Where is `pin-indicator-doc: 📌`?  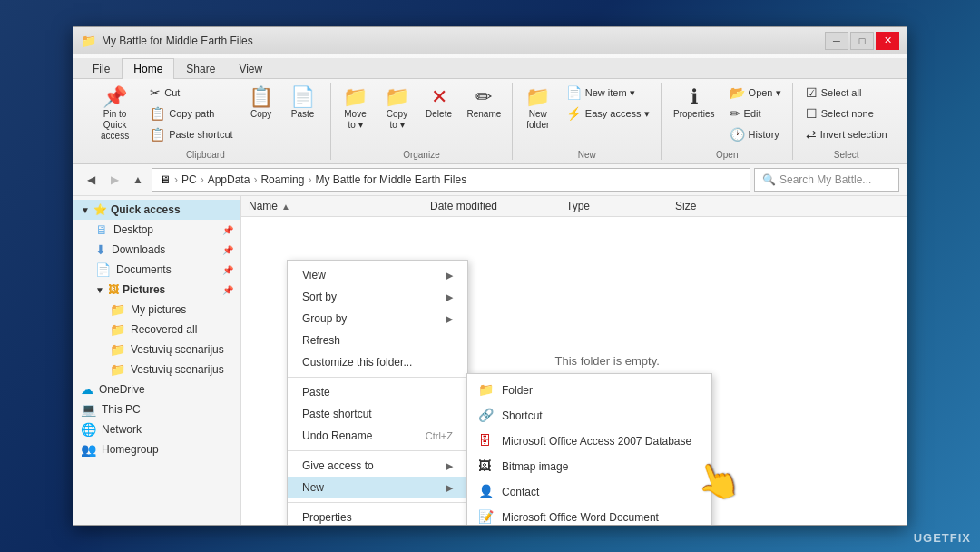 pin-indicator-doc: 📌 is located at coordinates (228, 271).